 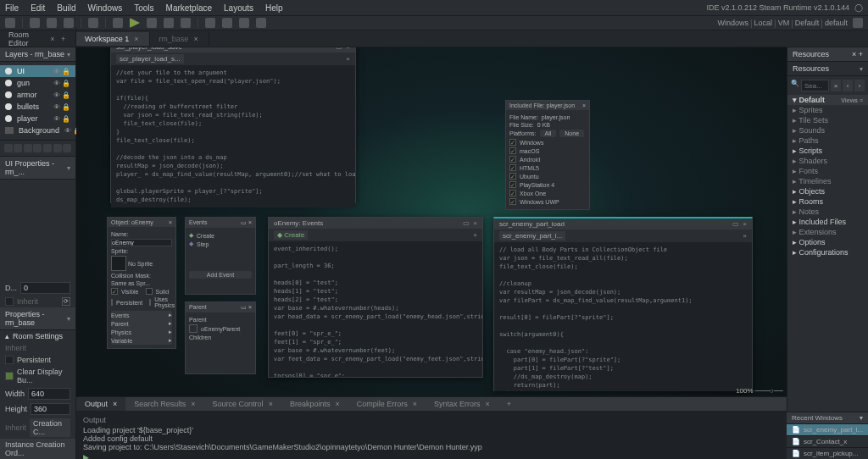 What do you see at coordinates (37, 71) in the screenshot?
I see `layer-ui: UI👁🔒` at bounding box center [37, 71].